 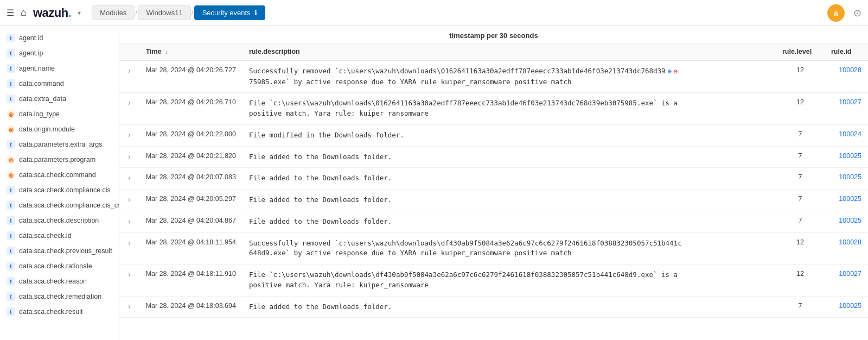 I want to click on sidebar-item-data-parameters-program: ◎data.parameters.program, so click(x=60, y=160).